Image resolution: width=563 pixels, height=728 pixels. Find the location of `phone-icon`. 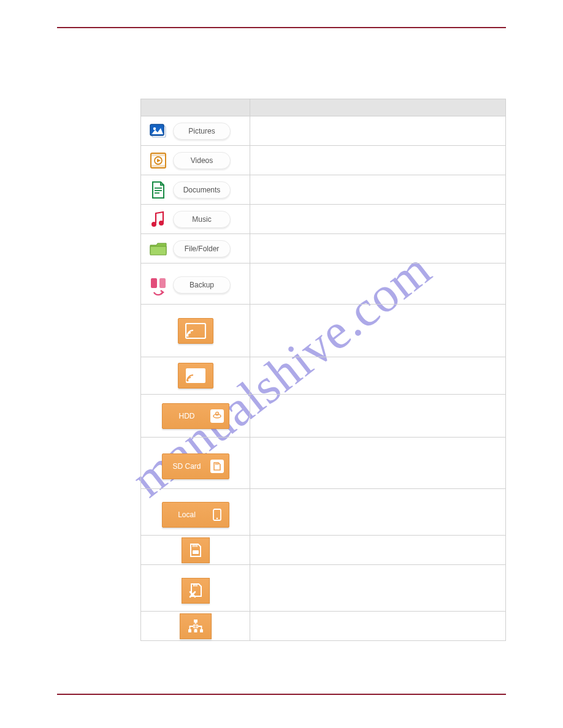

phone-icon is located at coordinates (217, 515).